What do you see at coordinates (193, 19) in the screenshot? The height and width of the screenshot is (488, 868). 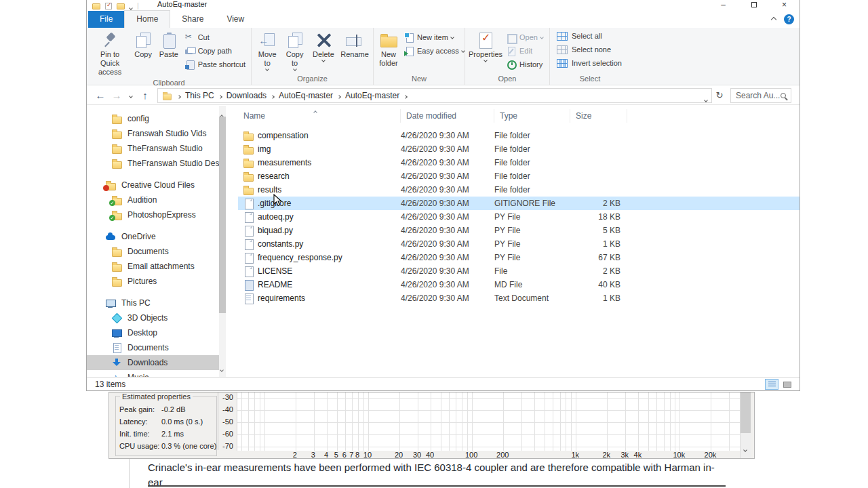 I see `tab-share: Share` at bounding box center [193, 19].